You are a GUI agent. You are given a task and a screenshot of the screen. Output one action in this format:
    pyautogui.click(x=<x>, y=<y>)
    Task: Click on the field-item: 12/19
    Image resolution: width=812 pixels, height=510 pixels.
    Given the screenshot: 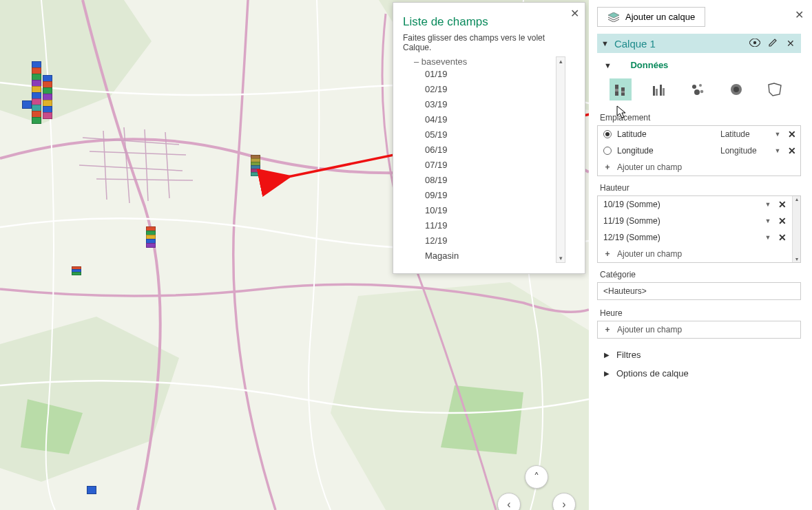 What is the action you would take?
    pyautogui.click(x=495, y=241)
    